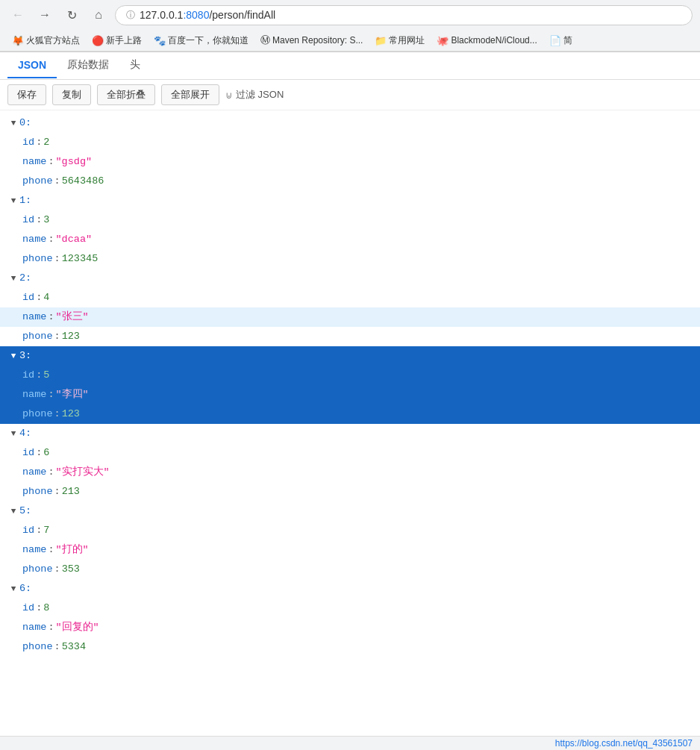 This screenshot has width=700, height=750. What do you see at coordinates (72, 551) in the screenshot?
I see `json-value-name: "打的"` at bounding box center [72, 551].